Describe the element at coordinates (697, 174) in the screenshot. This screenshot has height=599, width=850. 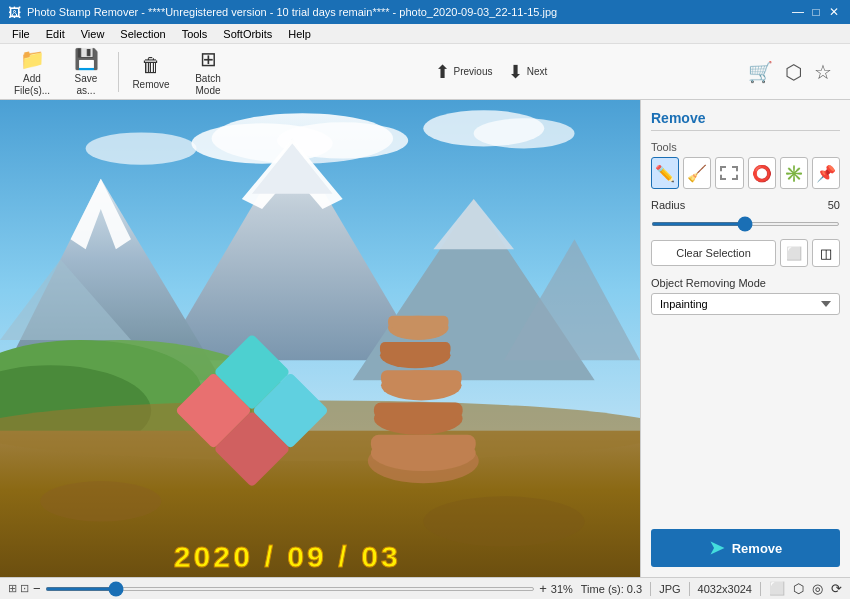
I see `eraser-icon: 🧹` at that location.